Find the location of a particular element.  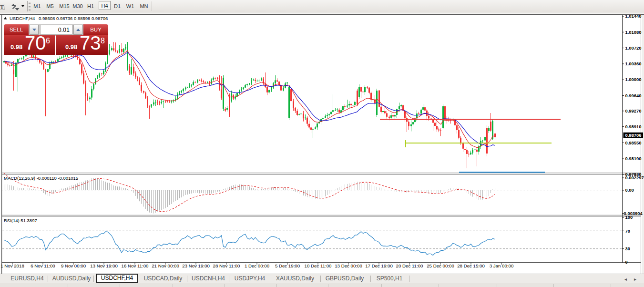

svg-text: 70 is located at coordinates (628, 231).